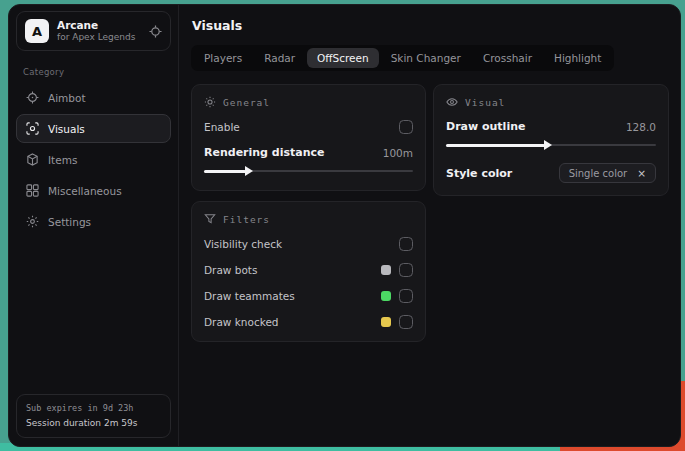 This screenshot has width=685, height=451. I want to click on rendering-distance-value: 100m, so click(398, 153).